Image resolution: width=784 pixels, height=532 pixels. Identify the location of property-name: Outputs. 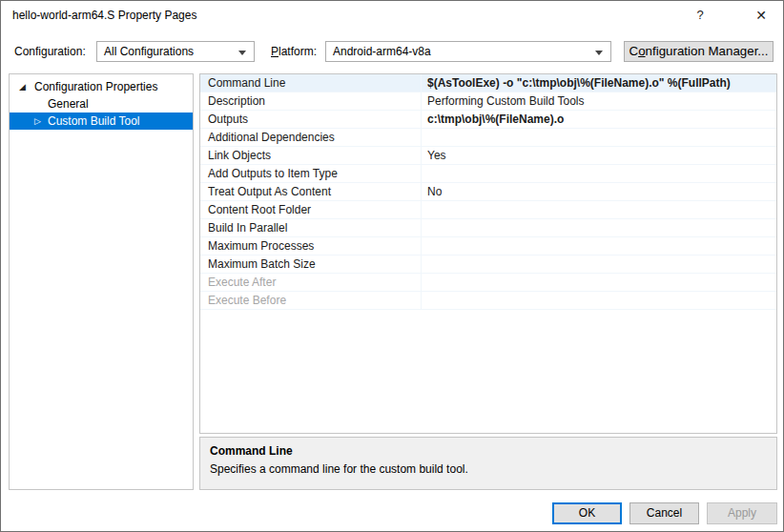
(311, 119).